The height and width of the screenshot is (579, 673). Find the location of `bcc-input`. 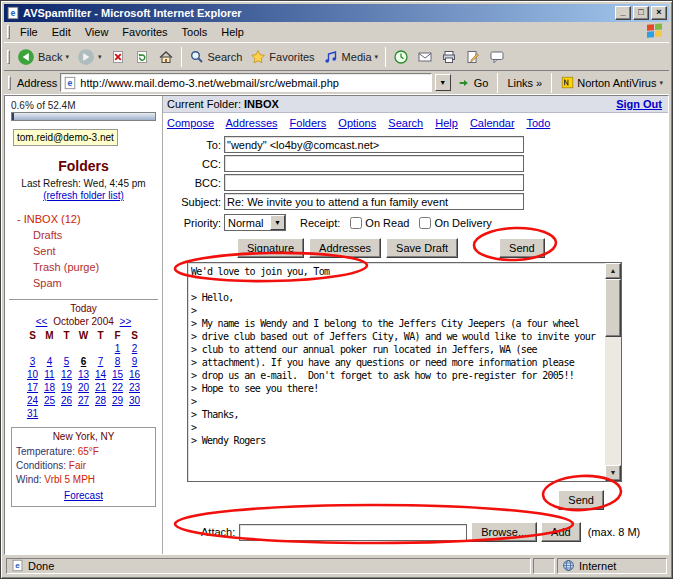

bcc-input is located at coordinates (374, 182).